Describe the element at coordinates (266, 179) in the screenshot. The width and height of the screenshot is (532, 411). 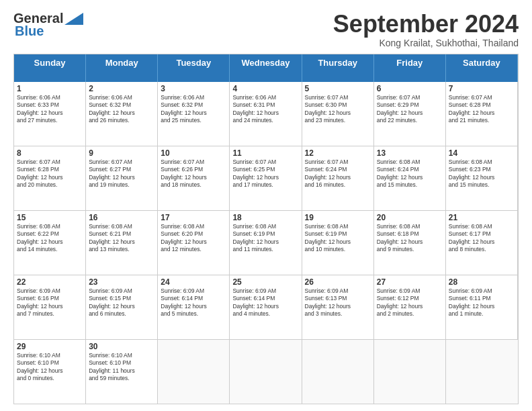
I see `day-cell: 11 Sunrise: 6:07 AMSunset: 6:25 PMDaylig…` at that location.